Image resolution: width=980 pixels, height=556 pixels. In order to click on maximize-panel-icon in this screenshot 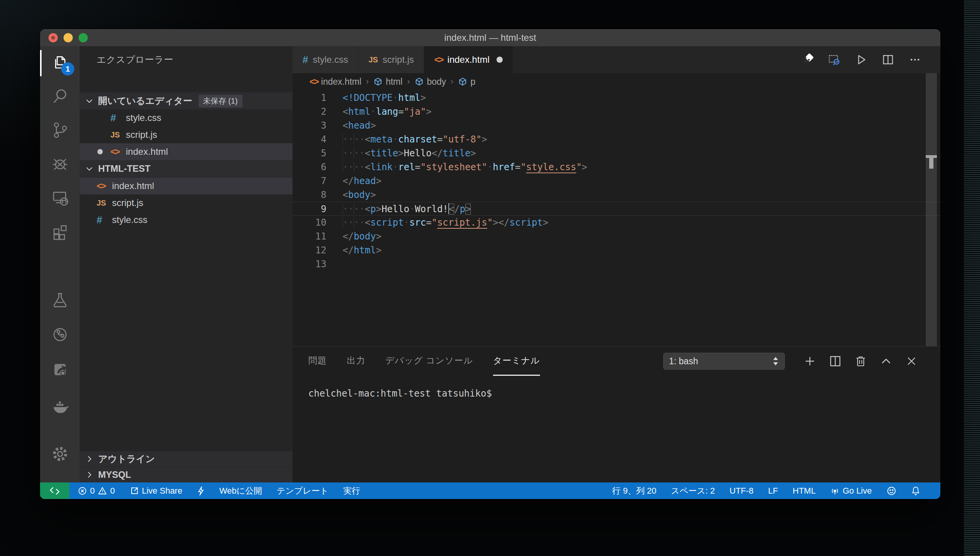, I will do `click(886, 361)`.